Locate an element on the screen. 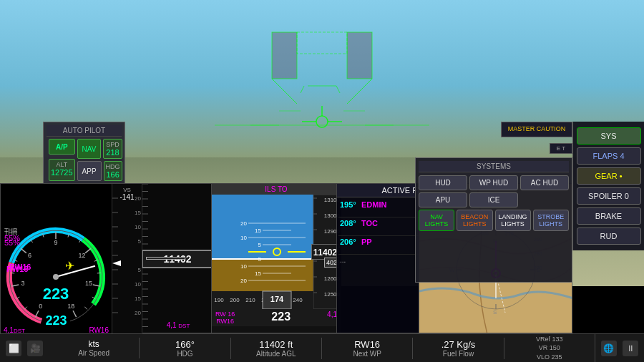 The image size is (644, 362). vlo-value: VLO 235 is located at coordinates (550, 357).